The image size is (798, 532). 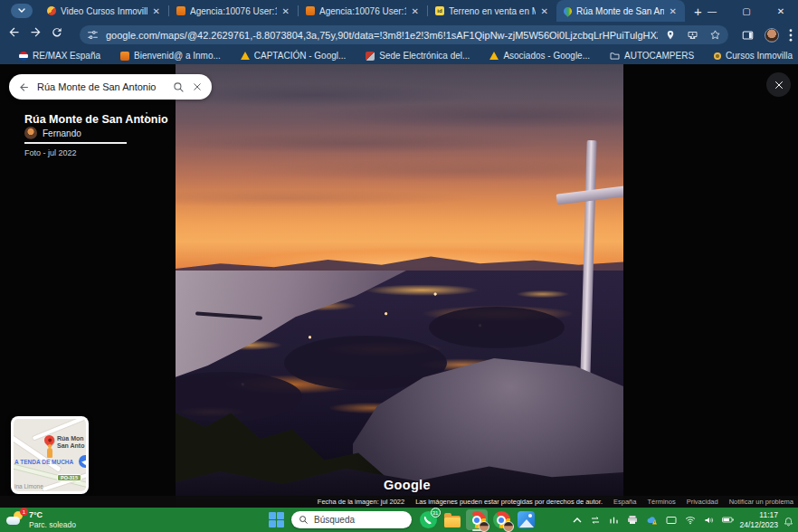 I want to click on tab-search-chevron, so click(x=22, y=11).